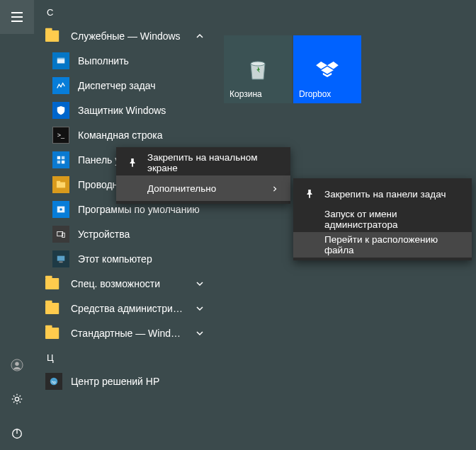 The width and height of the screenshot is (476, 450). What do you see at coordinates (17, 17) in the screenshot?
I see `hamburger-icon` at bounding box center [17, 17].